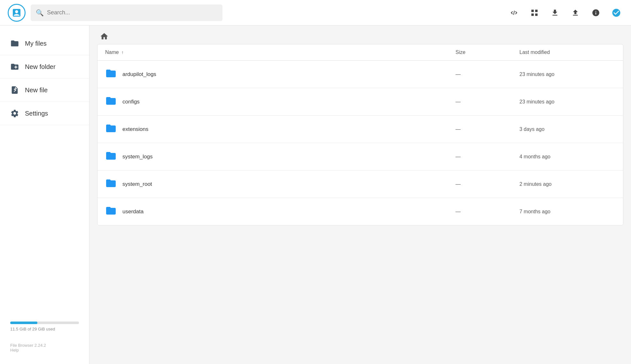 Image resolution: width=631 pixels, height=364 pixels. I want to click on upload-button, so click(575, 13).